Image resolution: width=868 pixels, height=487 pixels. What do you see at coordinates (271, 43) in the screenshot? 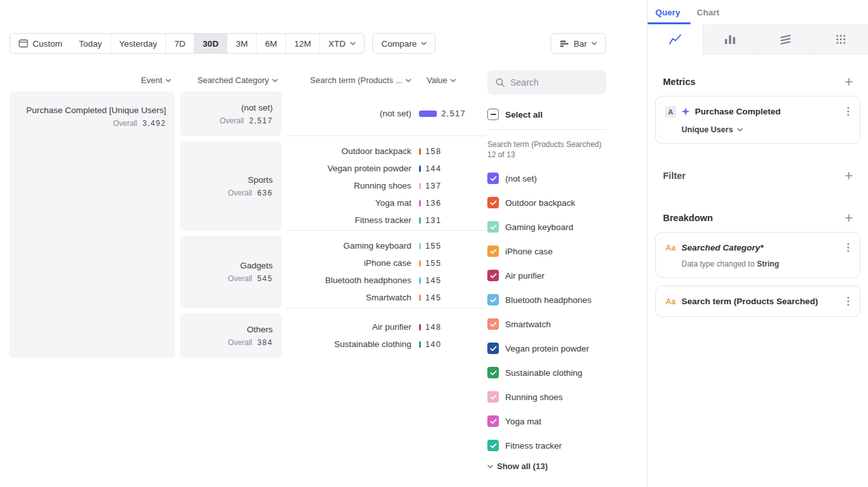
I see `date-range-button: 6M` at bounding box center [271, 43].